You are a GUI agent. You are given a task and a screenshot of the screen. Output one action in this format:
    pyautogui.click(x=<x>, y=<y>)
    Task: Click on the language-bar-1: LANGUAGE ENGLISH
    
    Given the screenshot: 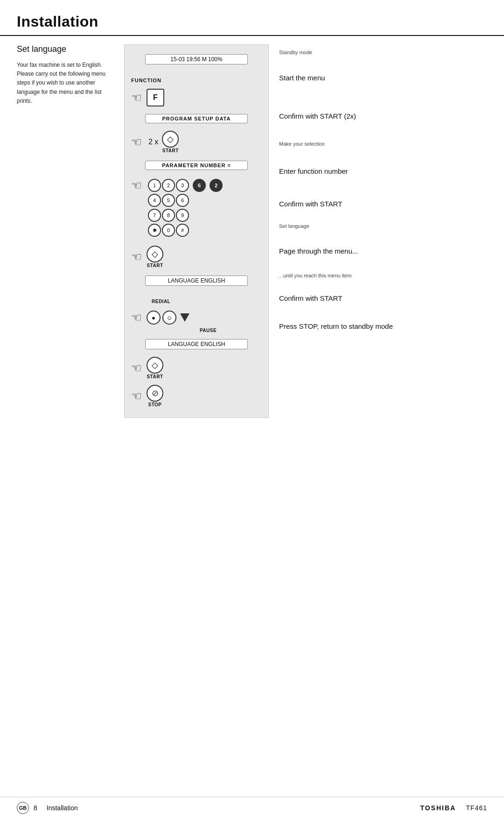 What is the action you would take?
    pyautogui.click(x=196, y=281)
    